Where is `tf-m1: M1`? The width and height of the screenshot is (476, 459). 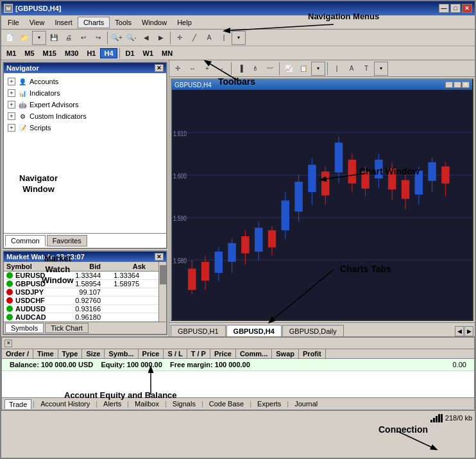
tf-m1: M1 is located at coordinates (12, 53).